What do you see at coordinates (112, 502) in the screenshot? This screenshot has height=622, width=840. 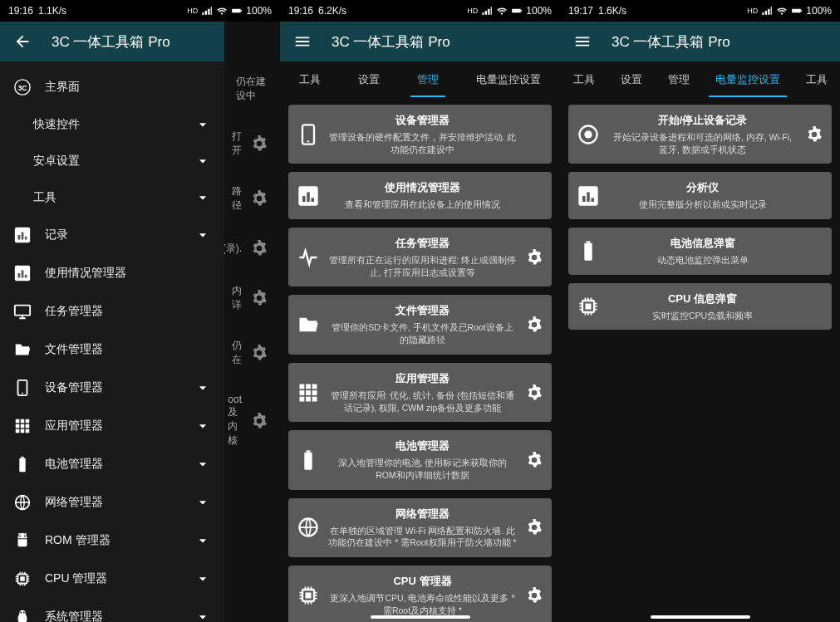 I see `drawer-item: 网络管理器` at bounding box center [112, 502].